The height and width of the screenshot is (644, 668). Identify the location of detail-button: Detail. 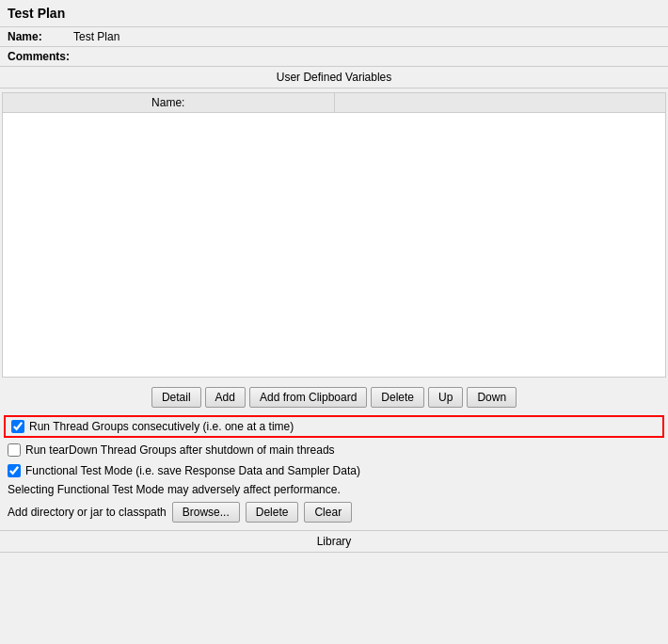
(177, 397).